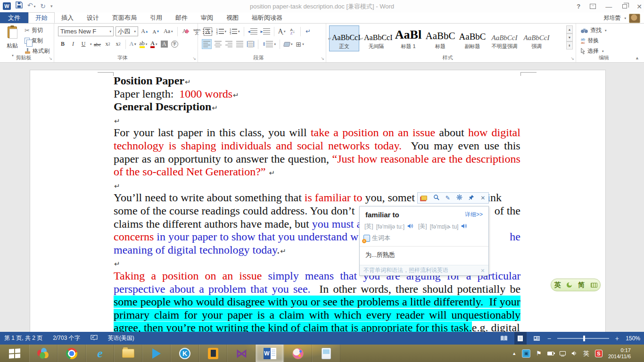  I want to click on asian-layout-button: A̙▾, so click(282, 31).